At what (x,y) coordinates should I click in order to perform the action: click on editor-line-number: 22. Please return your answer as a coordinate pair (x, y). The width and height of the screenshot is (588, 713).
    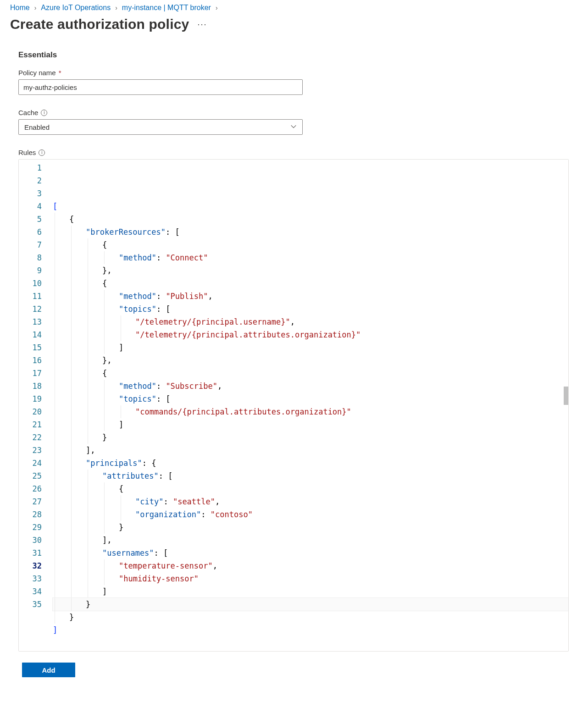
    Looking at the image, I should click on (35, 437).